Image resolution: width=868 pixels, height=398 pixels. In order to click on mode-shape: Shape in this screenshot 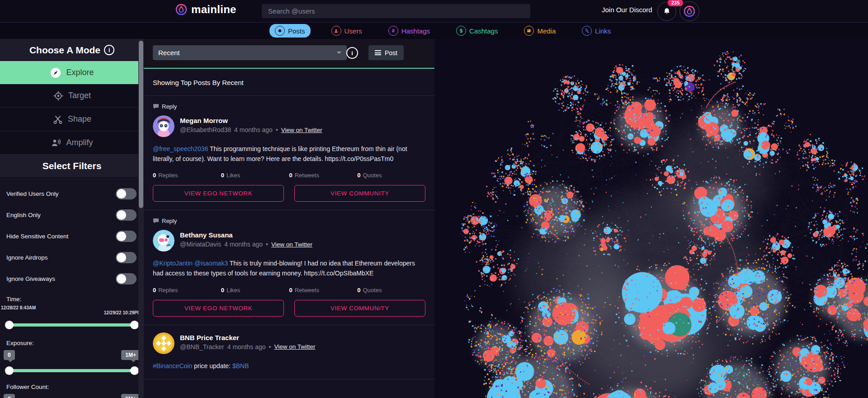, I will do `click(72, 119)`.